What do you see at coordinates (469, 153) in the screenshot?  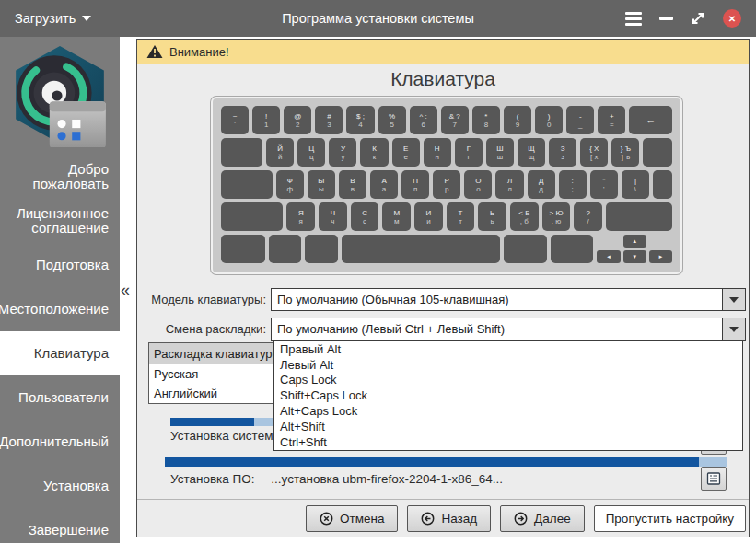 I see `keyboard-key: Гг` at bounding box center [469, 153].